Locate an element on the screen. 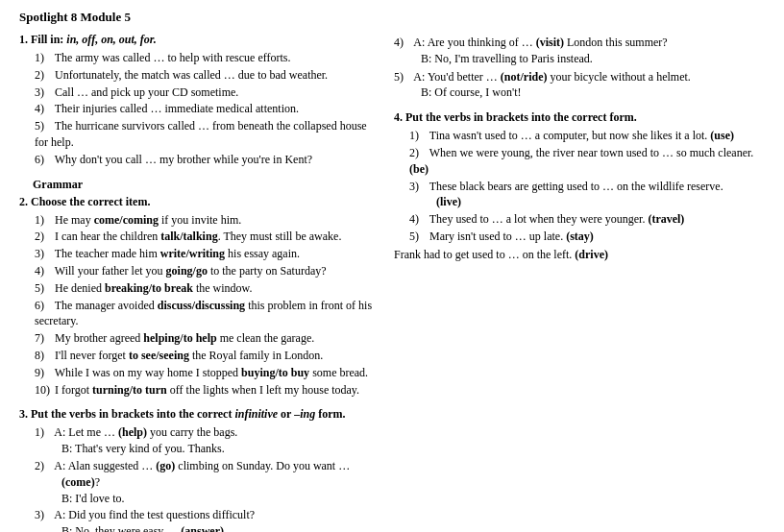 Image resolution: width=784 pixels, height=532 pixels. section-put-verbs-inf: 3. Put the verbs in brackets into the co… is located at coordinates (197, 470).